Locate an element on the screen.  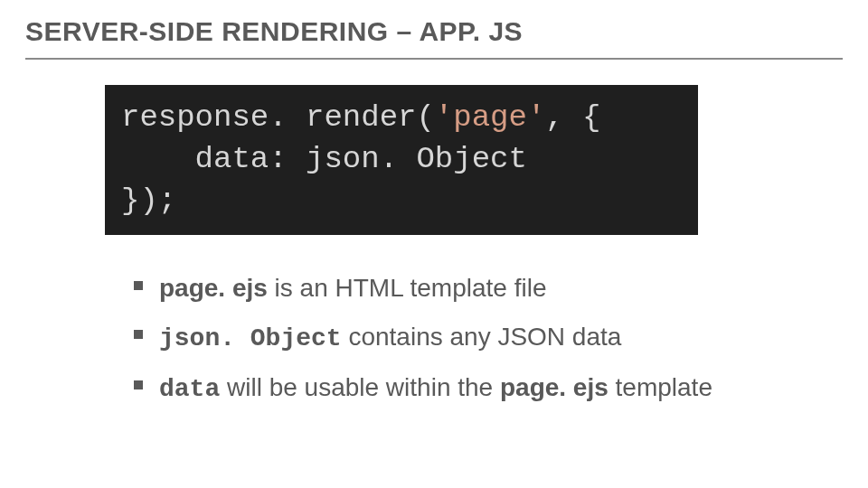
bullet-text-2: template is located at coordinates (660, 387).